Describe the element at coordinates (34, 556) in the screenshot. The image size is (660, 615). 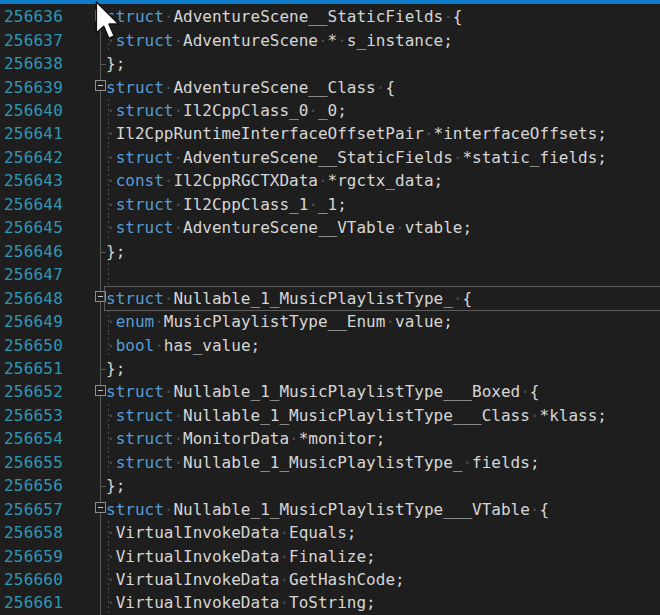
I see `line-number: 256659` at that location.